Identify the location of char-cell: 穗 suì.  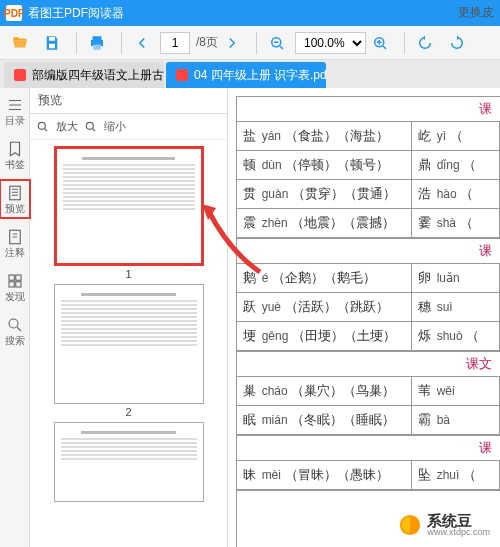
(456, 307).